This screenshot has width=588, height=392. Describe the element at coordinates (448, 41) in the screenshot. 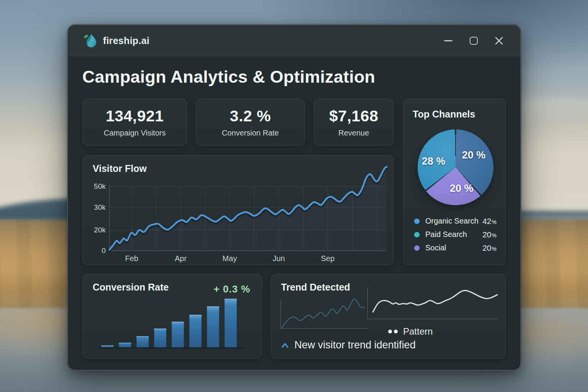

I see `minimize-icon` at that location.